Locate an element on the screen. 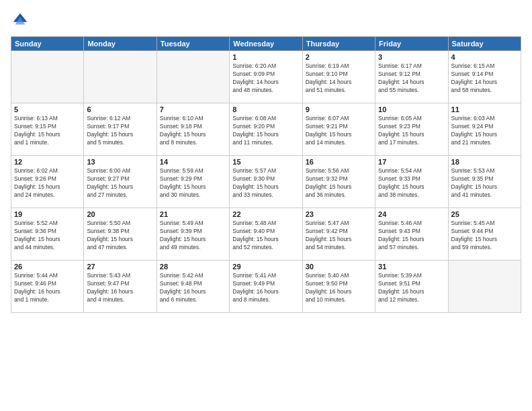 This screenshot has height=411, width=532. calendar-cell: 9Sunrise: 6:07 AM Sunset: 9:21 PM Daylig… is located at coordinates (339, 130).